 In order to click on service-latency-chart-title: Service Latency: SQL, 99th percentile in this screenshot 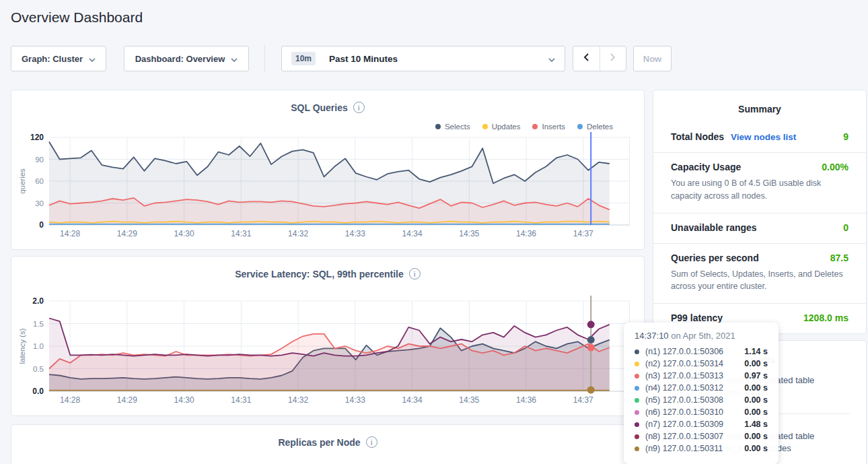, I will do `click(319, 274)`.